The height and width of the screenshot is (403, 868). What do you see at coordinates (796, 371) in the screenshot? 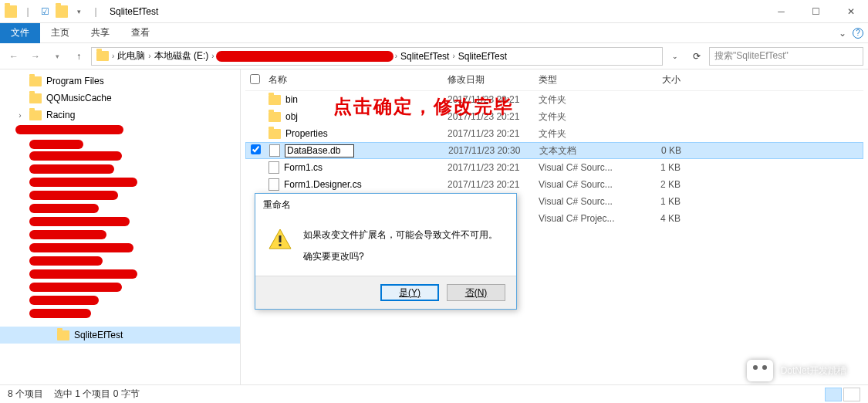
I see `watermark: DotNet开发跳槽` at bounding box center [796, 371].